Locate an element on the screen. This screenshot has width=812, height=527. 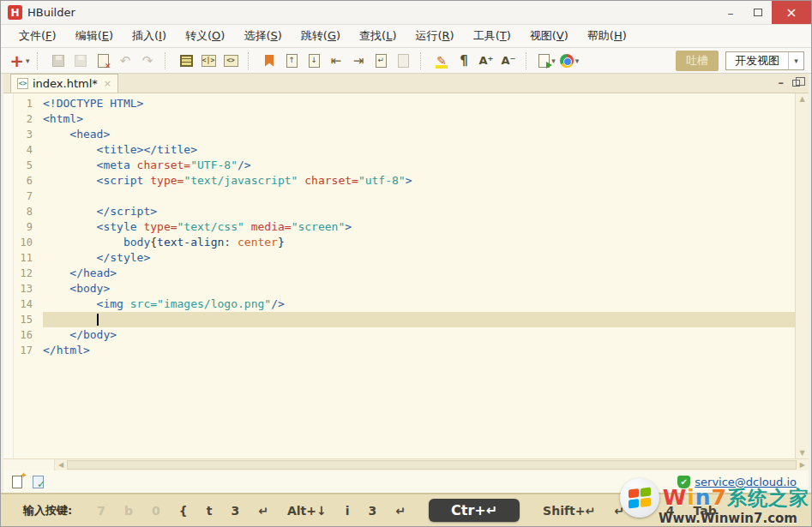
scroll-right-icon: ▶ is located at coordinates (803, 464).